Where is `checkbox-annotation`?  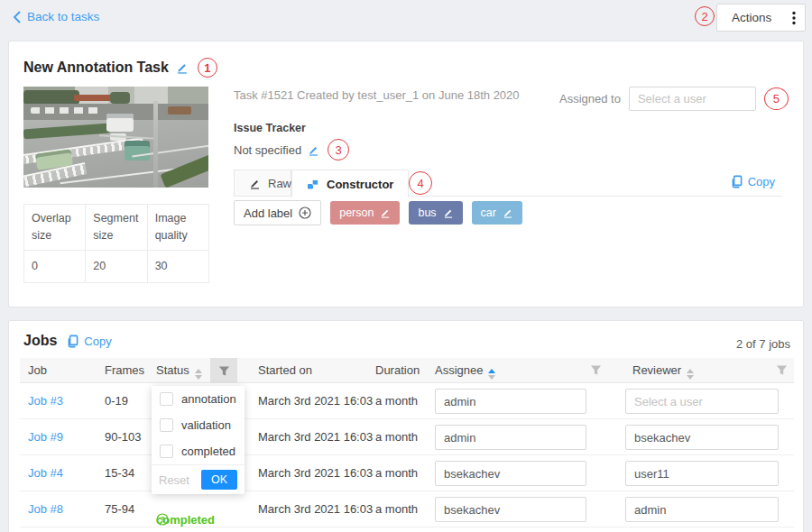
checkbox-annotation is located at coordinates (166, 399).